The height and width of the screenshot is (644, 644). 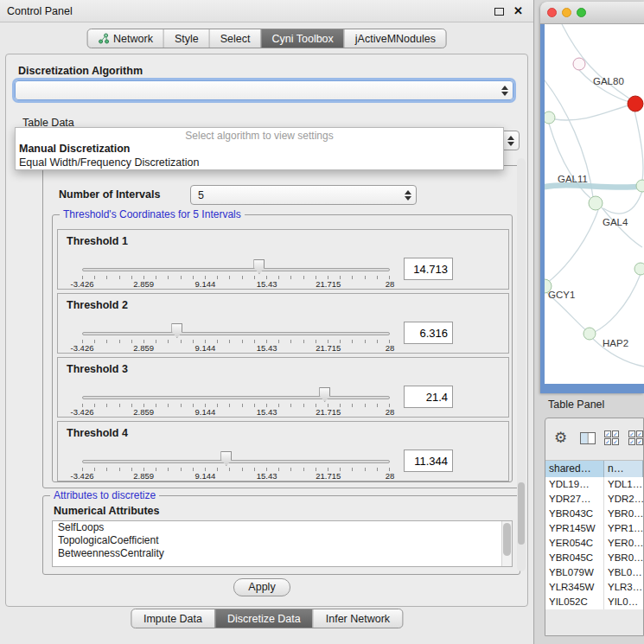 What do you see at coordinates (391, 348) in the screenshot?
I see `scale-label: 28` at bounding box center [391, 348].